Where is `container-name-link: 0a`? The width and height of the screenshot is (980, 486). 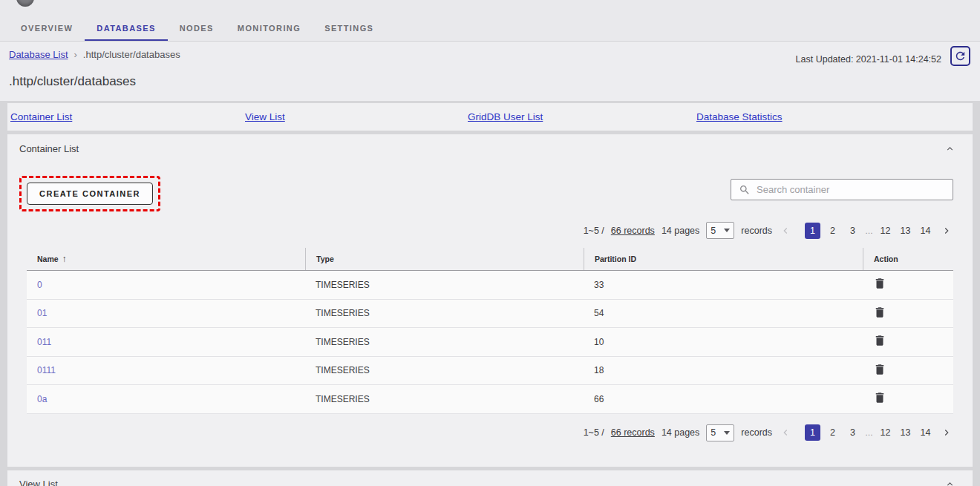
container-name-link: 0a is located at coordinates (42, 399).